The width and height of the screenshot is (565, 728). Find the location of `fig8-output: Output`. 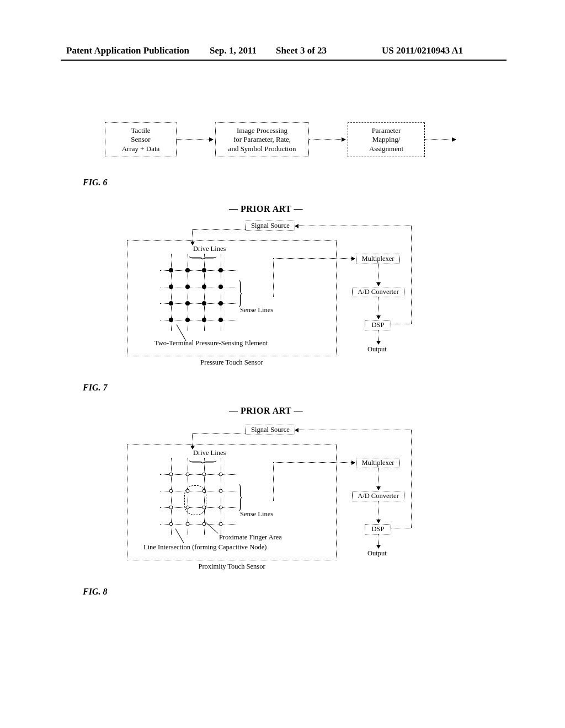

fig8-output: Output is located at coordinates (377, 554).